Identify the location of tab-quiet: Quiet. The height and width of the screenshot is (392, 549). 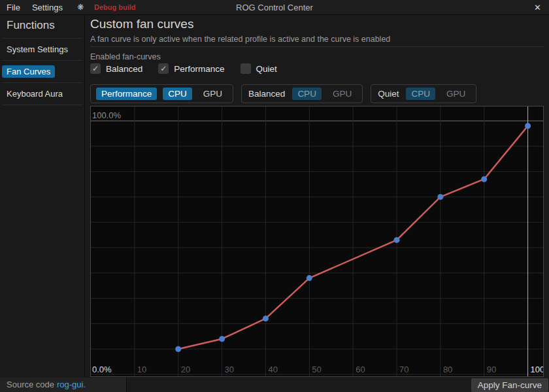
(388, 94).